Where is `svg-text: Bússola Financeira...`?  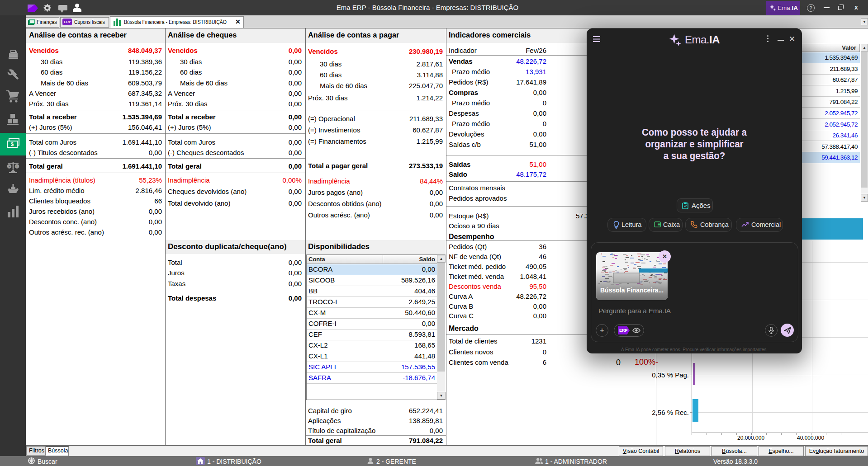 svg-text: Bússola Financeira... is located at coordinates (632, 290).